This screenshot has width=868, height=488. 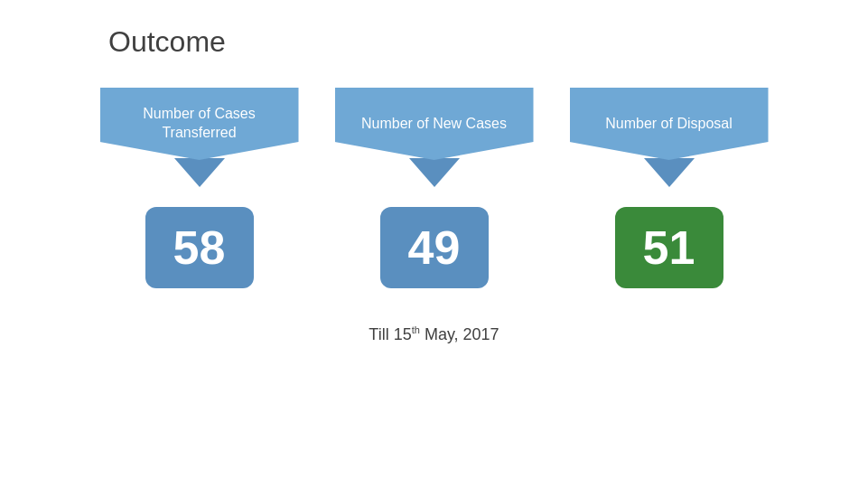 I want to click on card-transferred: Number of Cases Transferred 58, so click(x=200, y=188).